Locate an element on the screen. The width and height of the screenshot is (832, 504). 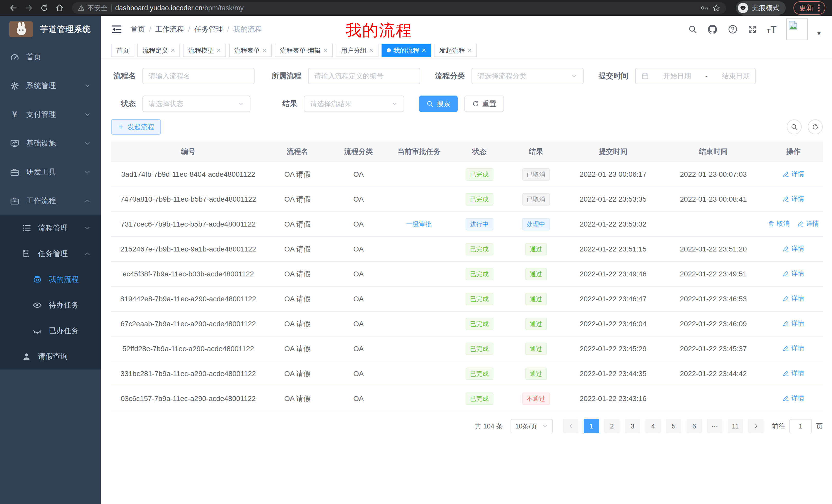
breadcrumb-item: 工作流程 / is located at coordinates (175, 29).